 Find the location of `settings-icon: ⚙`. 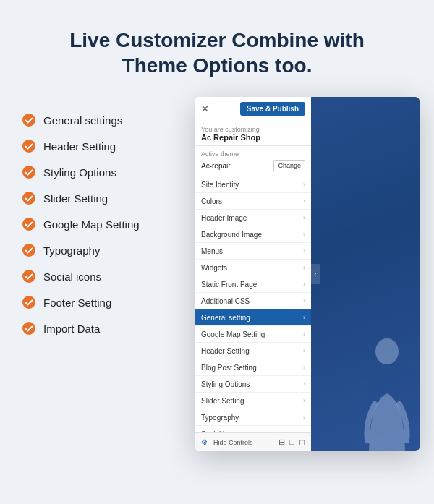

settings-icon: ⚙ is located at coordinates (204, 443).